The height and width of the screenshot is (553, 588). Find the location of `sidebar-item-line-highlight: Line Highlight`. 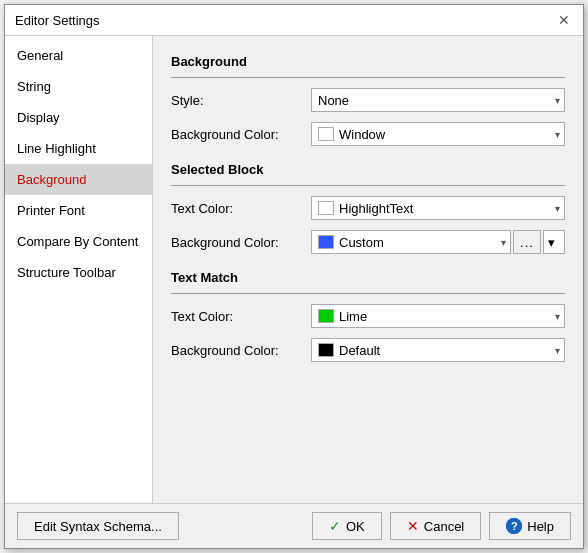

sidebar-item-line-highlight: Line Highlight is located at coordinates (78, 148).